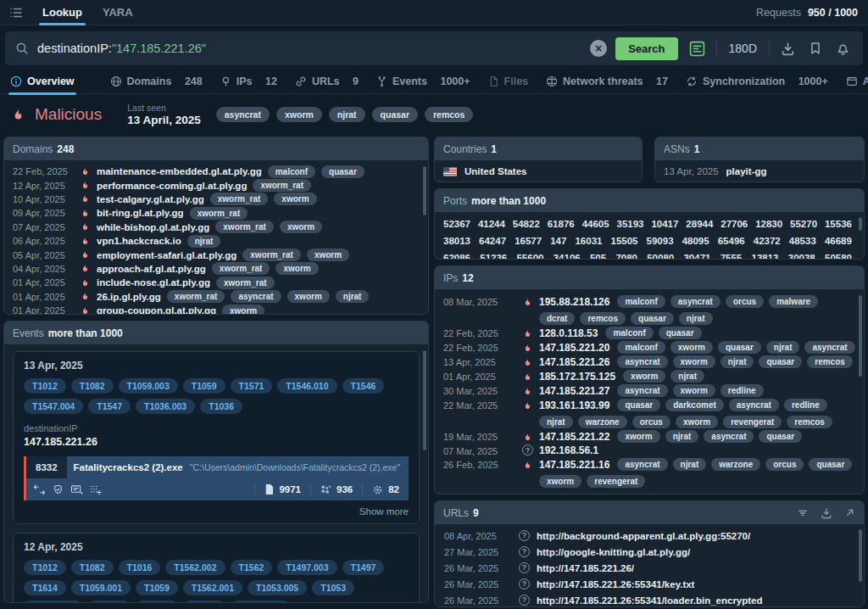 The width and height of the screenshot is (868, 609). I want to click on ip-address: 195.88.218.126, so click(575, 302).